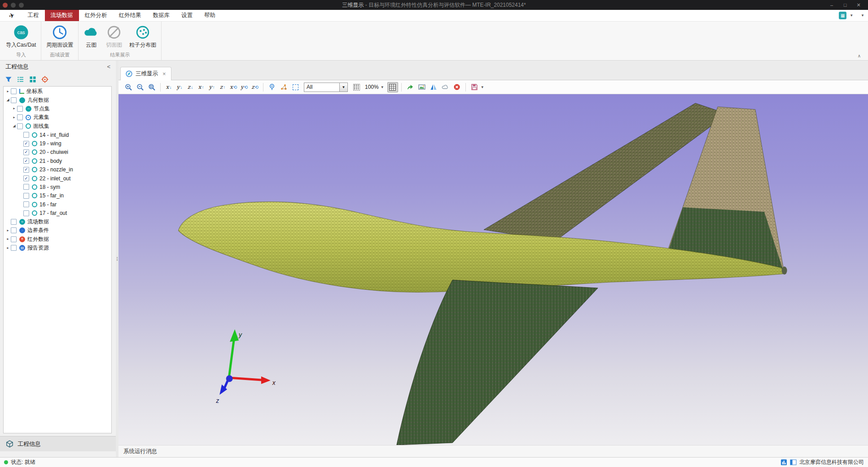 Image resolution: width=868 pixels, height=467 pixels. What do you see at coordinates (356, 87) in the screenshot?
I see `halftone-pattern-icon` at bounding box center [356, 87].